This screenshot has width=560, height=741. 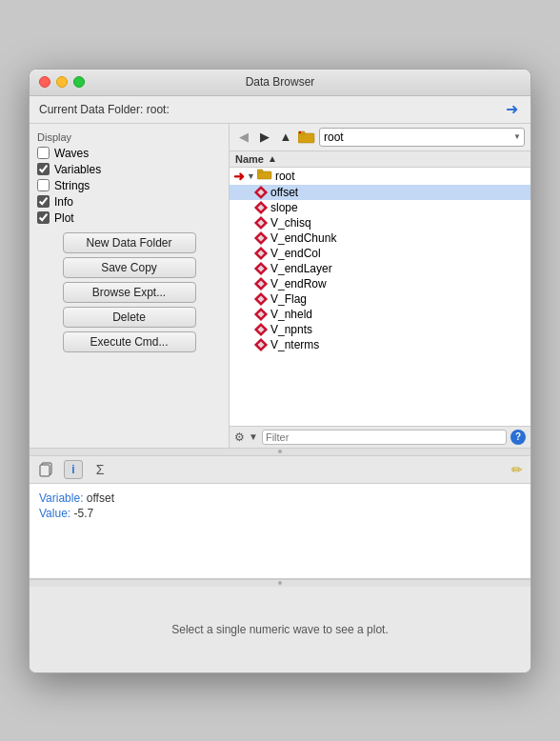 I want to click on waves-label: Waves, so click(x=71, y=153).